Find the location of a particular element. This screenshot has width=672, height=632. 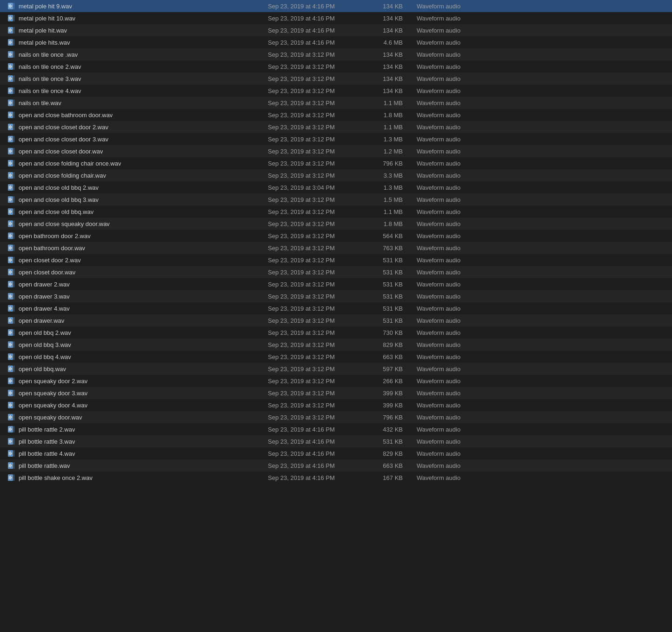

file-row: open drawer.wav Sep 23, 2019 at 3:12 PM … is located at coordinates (336, 320).